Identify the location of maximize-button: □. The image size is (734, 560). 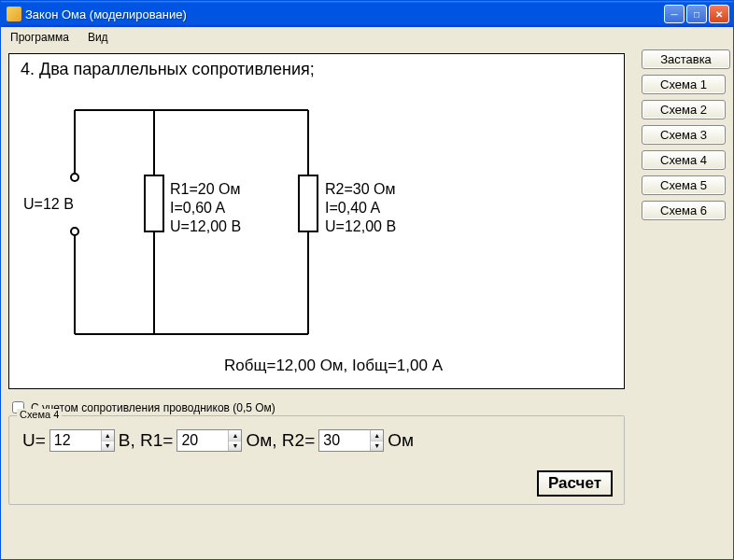
(697, 14).